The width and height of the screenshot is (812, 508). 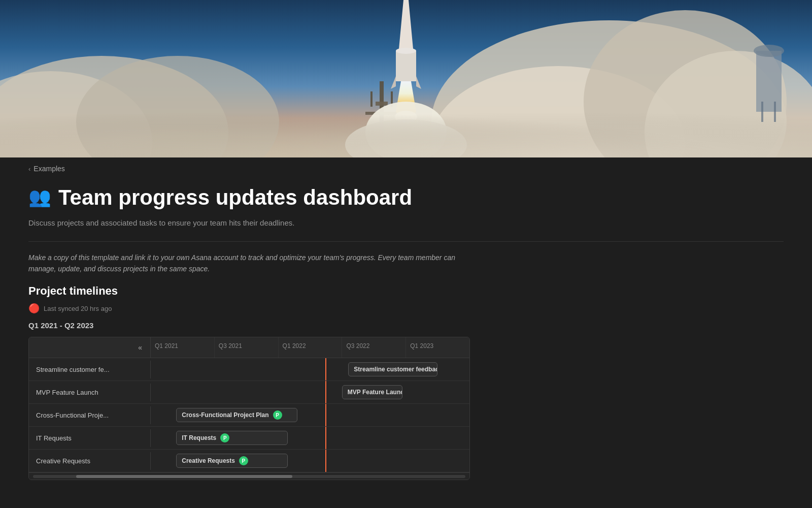 I want to click on scrollbar-track, so click(x=249, y=477).